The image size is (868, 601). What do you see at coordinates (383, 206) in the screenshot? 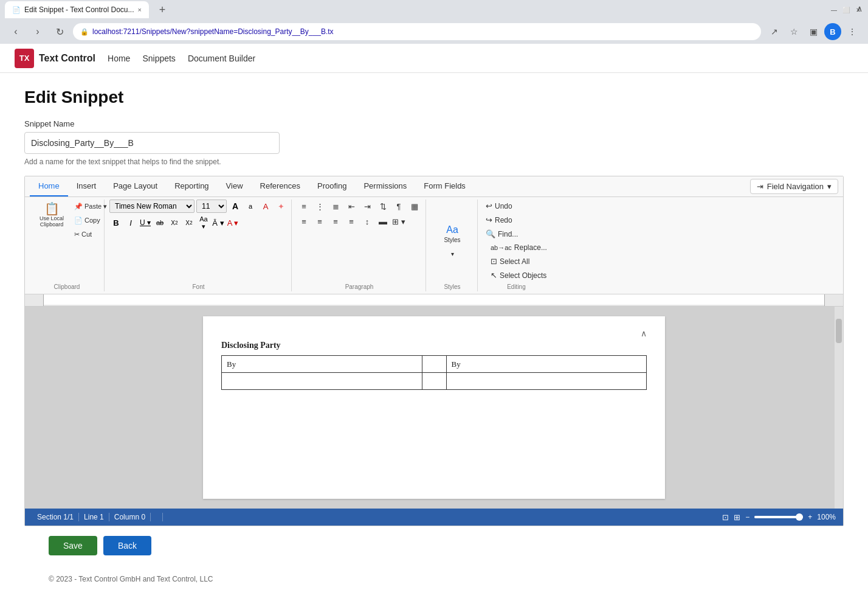
I see `sort-button: ⇅` at bounding box center [383, 206].